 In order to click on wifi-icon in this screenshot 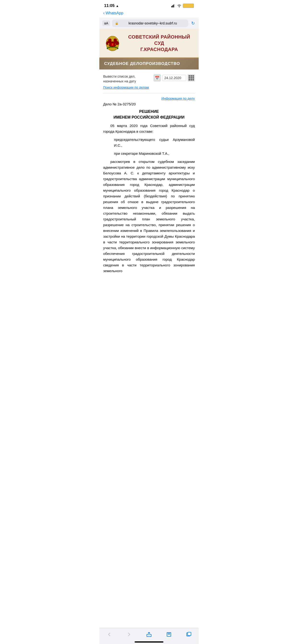, I will do `click(179, 6)`.